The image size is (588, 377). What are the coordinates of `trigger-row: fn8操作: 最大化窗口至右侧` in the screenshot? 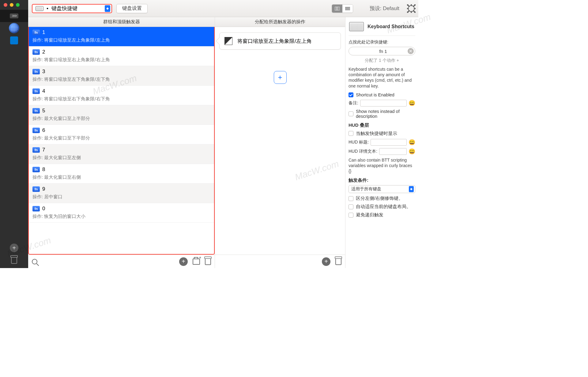 It's located at (121, 174).